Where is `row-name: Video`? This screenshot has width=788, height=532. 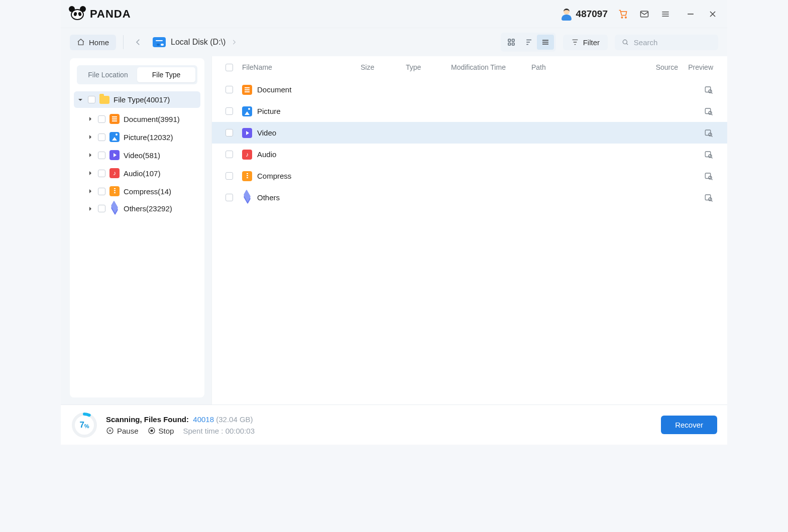
row-name: Video is located at coordinates (267, 132).